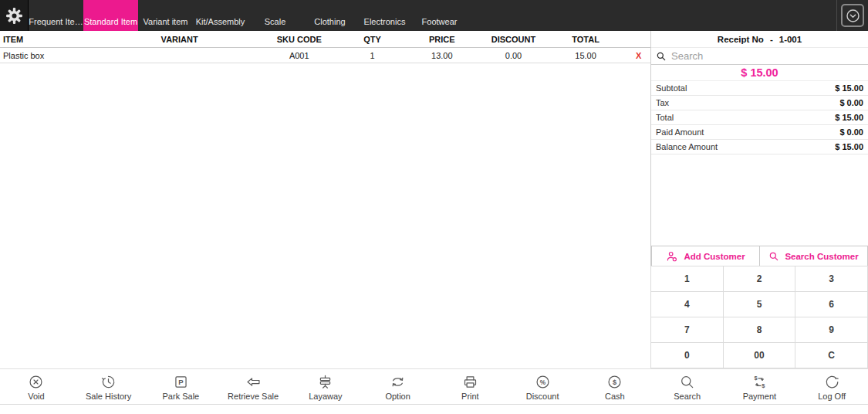 This screenshot has width=868, height=414. Describe the element at coordinates (434, 409) in the screenshot. I see `bottom-strip` at that location.